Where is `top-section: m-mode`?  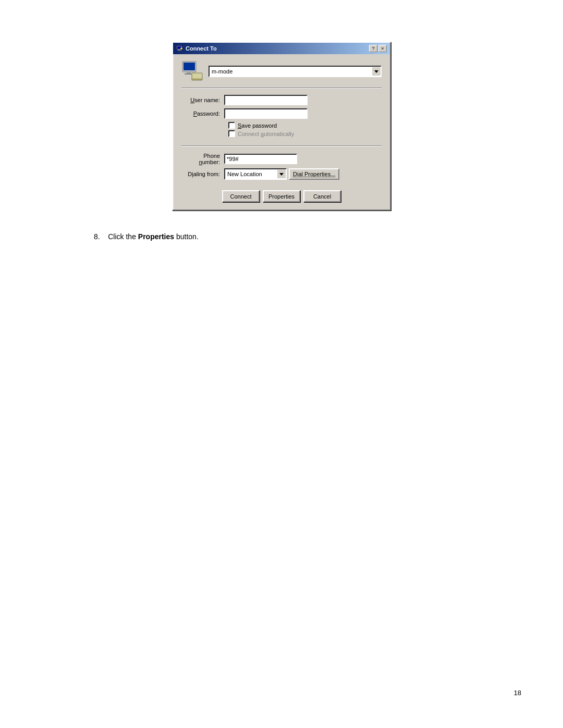 top-section: m-mode is located at coordinates (282, 71).